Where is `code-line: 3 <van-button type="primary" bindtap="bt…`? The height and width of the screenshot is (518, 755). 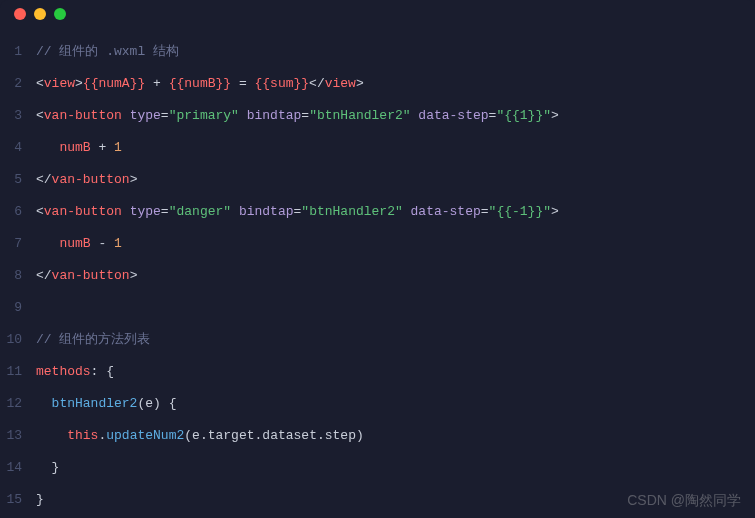 code-line: 3 <van-button type="primary" bindtap="bt… is located at coordinates (378, 116).